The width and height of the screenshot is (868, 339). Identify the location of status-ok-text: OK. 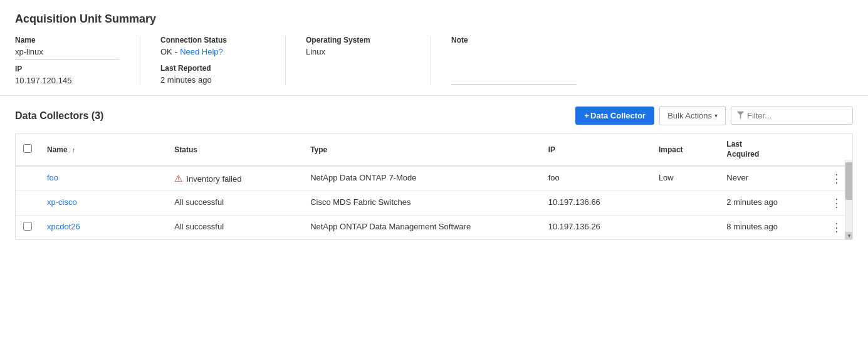
(167, 51).